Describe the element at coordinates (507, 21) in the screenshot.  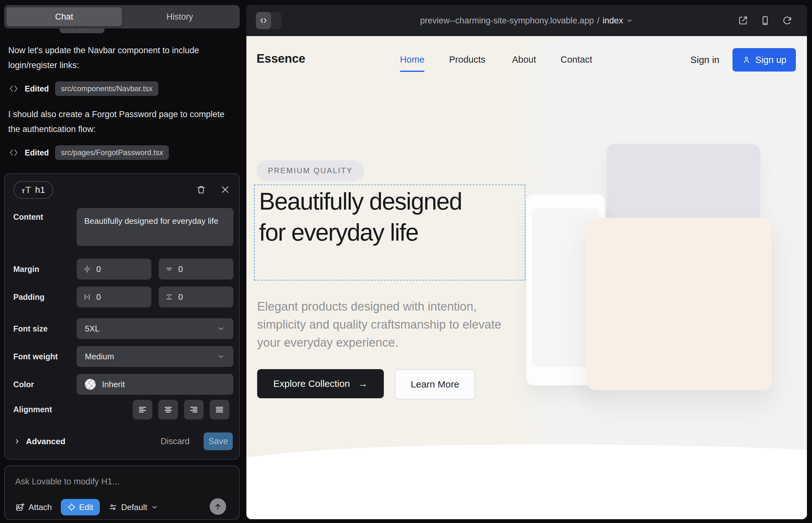
I see `url-domain: preview--charming-site-symphony.lovable.…` at that location.